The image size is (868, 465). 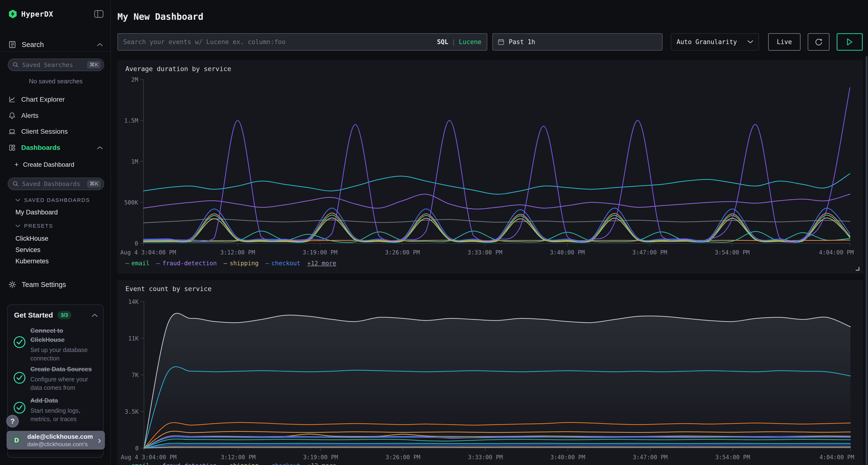 What do you see at coordinates (17, 440) in the screenshot?
I see `avatar: D` at bounding box center [17, 440].